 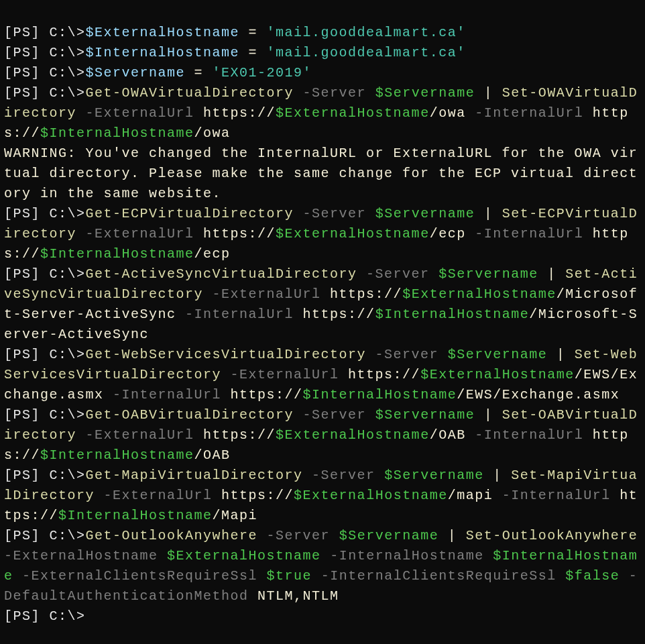 What do you see at coordinates (172, 535) in the screenshot?
I see `cmd: Get-OutlookAnywhere` at bounding box center [172, 535].